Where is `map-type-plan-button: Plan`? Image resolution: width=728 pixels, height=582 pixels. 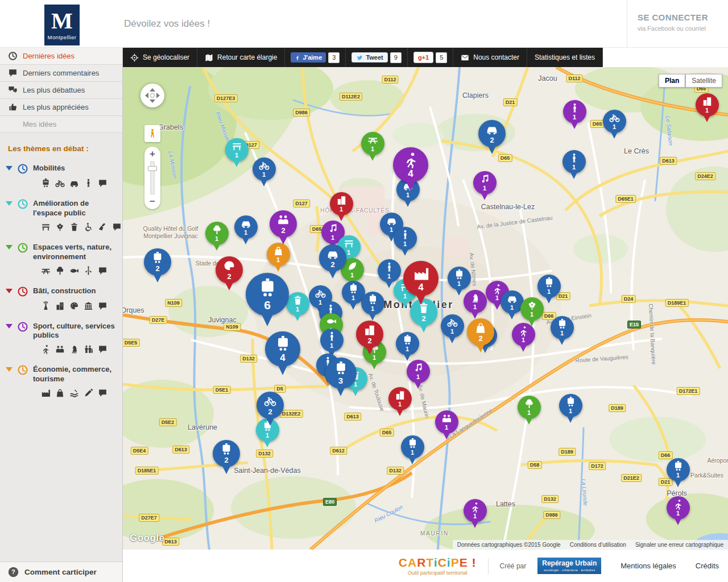 map-type-plan-button: Plan is located at coordinates (672, 81).